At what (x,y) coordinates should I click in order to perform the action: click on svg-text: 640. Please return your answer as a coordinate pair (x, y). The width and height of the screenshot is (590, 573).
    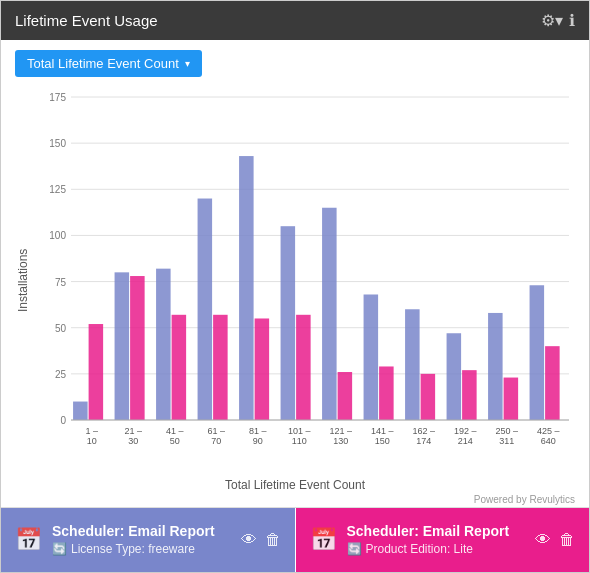
    Looking at the image, I should click on (548, 441).